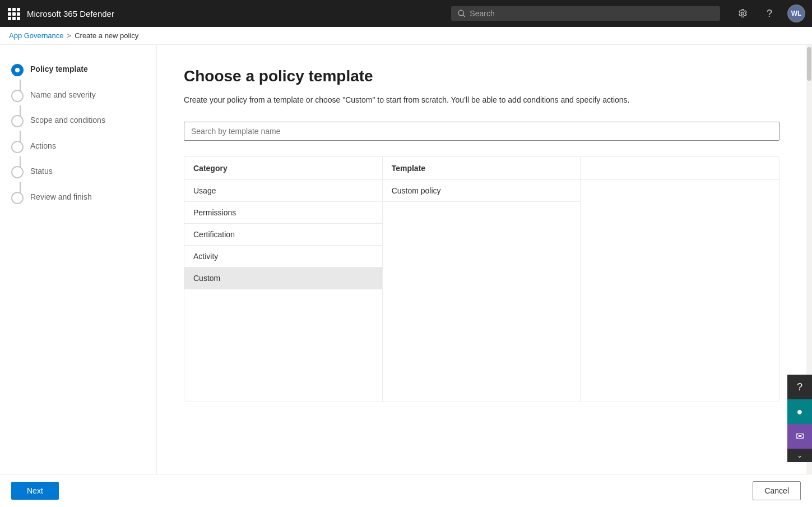  What do you see at coordinates (78, 178) in the screenshot?
I see `step-item-status: Status` at bounding box center [78, 178].